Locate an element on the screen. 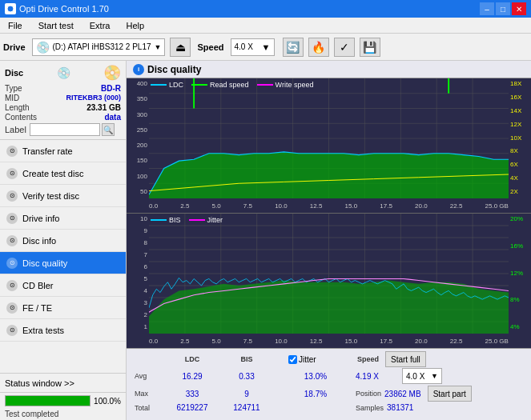 The height and width of the screenshot is (420, 531). progress-track is located at coordinates (48, 401).